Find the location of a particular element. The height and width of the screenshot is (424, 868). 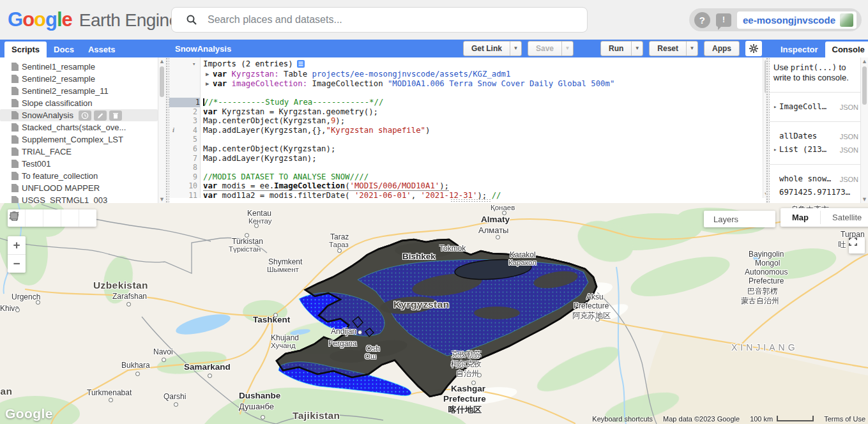

get-link-button: Get Link▼ is located at coordinates (492, 49).